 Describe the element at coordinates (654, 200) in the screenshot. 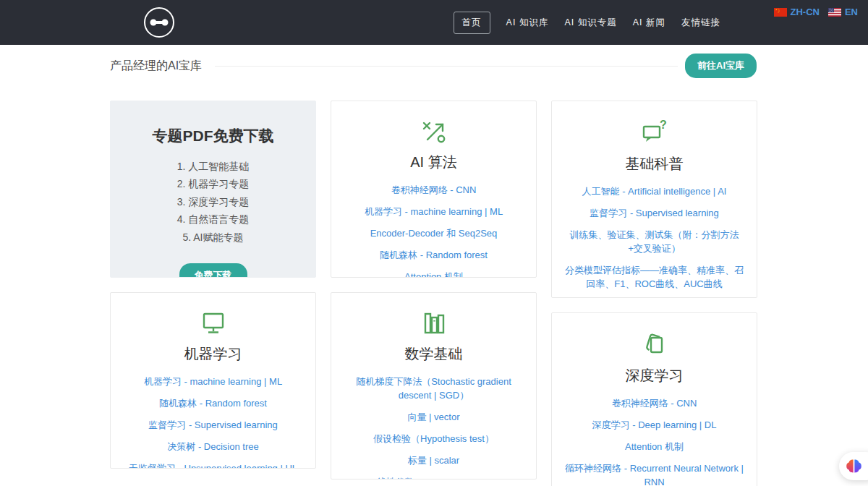

I see `category-card-basic-science: ? 基础科普 人工智能 - Artificial intelligence | …` at that location.